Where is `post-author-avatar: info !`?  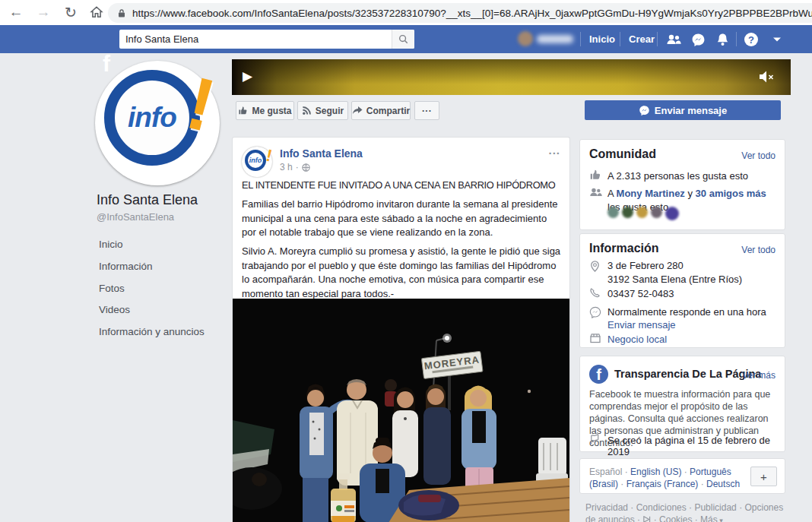 post-author-avatar: info ! is located at coordinates (257, 162).